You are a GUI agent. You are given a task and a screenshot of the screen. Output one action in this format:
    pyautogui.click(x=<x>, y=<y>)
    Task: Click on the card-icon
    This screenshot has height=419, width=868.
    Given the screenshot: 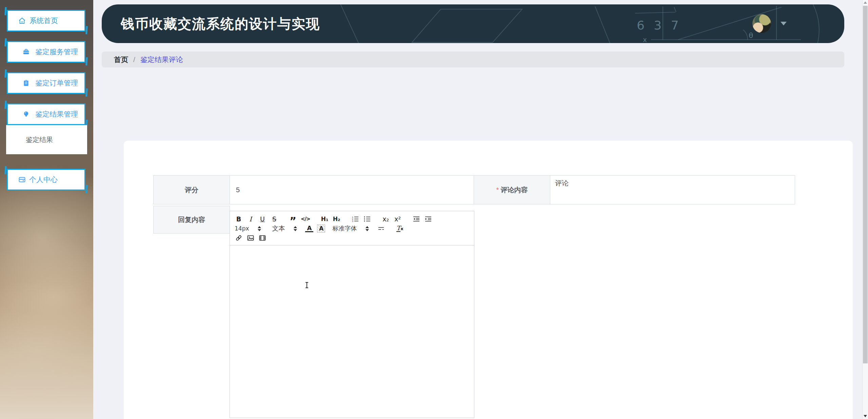 What is the action you would take?
    pyautogui.click(x=22, y=180)
    